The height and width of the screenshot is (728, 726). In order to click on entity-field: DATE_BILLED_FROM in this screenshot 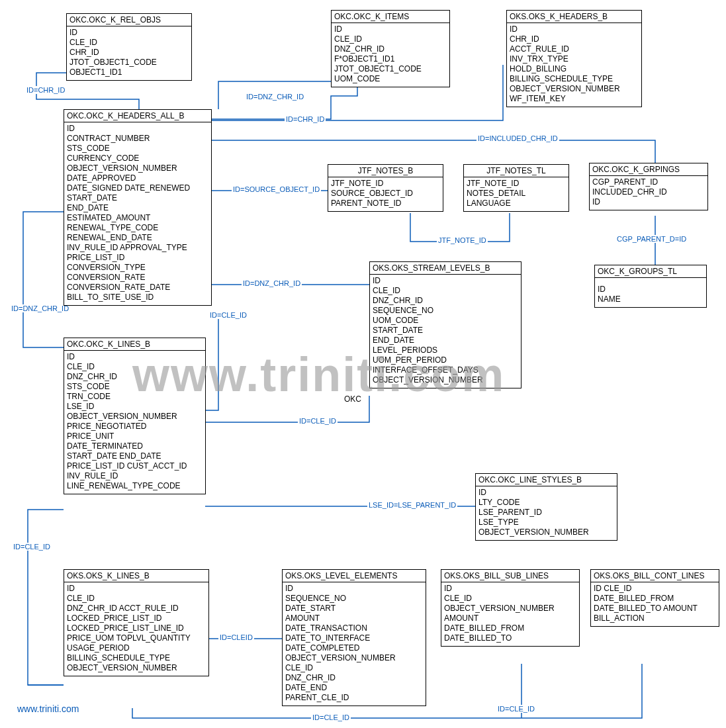, I will do `click(510, 629)`.